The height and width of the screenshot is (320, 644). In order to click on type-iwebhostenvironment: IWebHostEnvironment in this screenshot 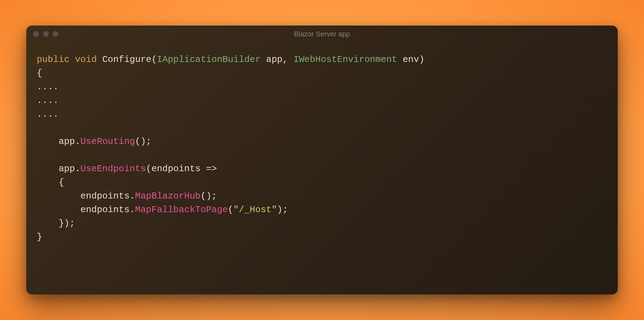, I will do `click(345, 60)`.